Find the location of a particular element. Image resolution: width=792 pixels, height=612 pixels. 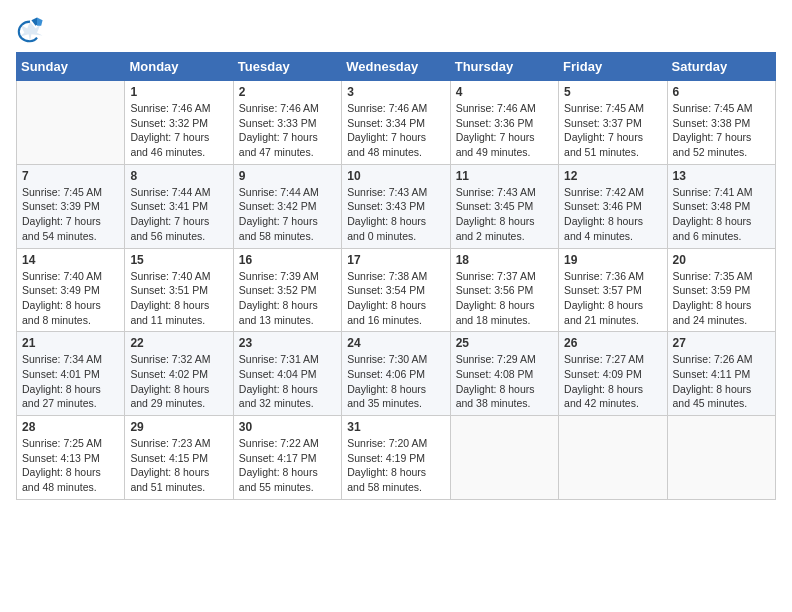

calendar-cell: 27Sunrise: 7:26 AMSunset: 4:11 PMDayligh… is located at coordinates (721, 374).